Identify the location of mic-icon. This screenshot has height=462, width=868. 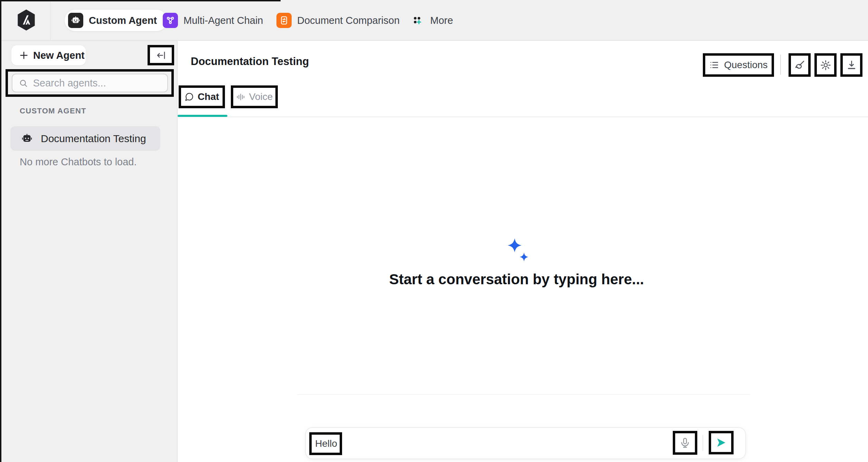
(685, 443).